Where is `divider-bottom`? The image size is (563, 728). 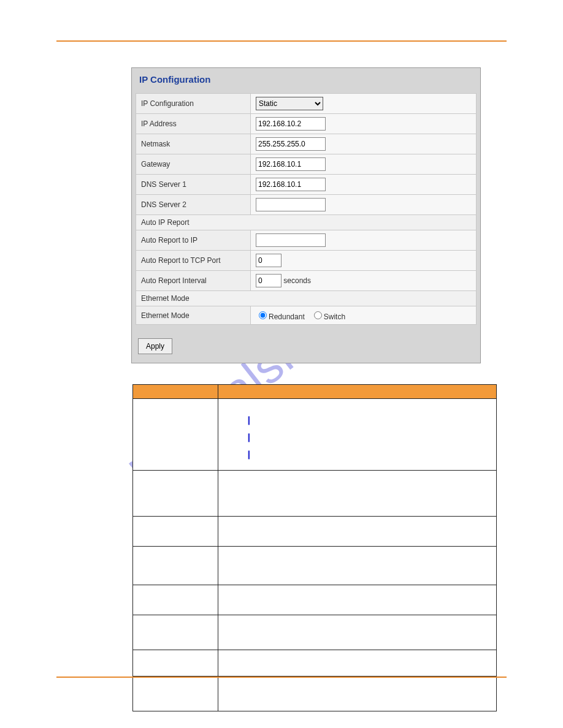
divider-bottom is located at coordinates (282, 677).